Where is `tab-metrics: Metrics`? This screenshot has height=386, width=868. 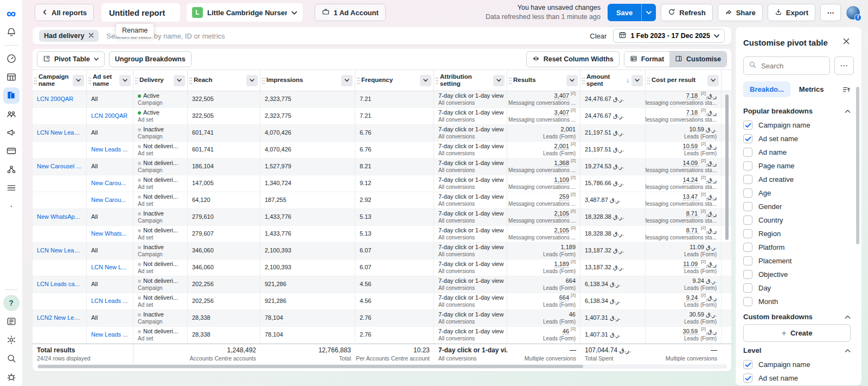
tab-metrics: Metrics is located at coordinates (812, 89).